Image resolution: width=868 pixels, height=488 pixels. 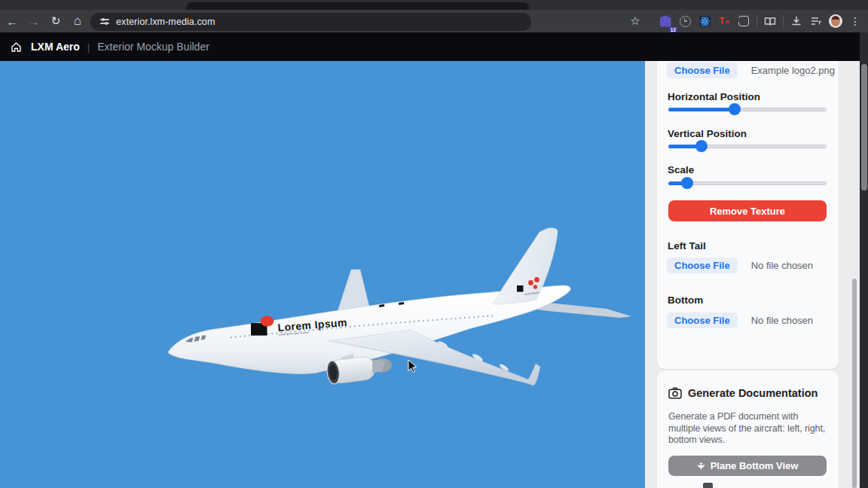 I want to click on extension-atom-icon, so click(x=704, y=21).